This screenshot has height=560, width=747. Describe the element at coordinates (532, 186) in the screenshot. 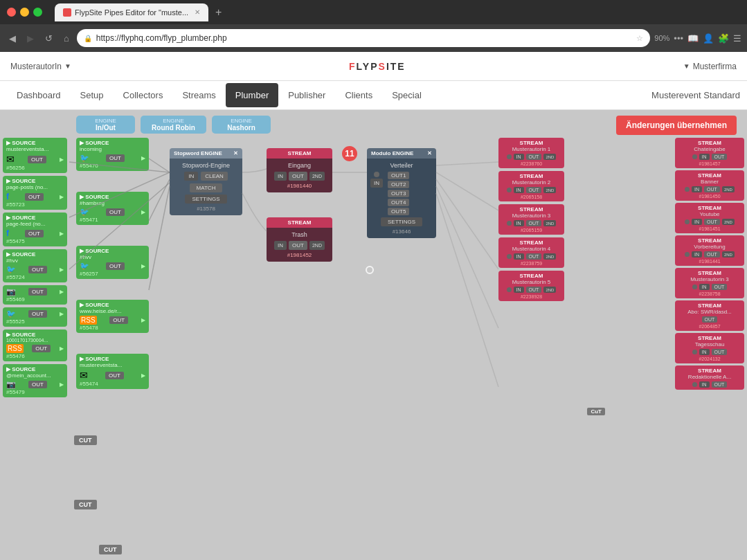

I see `stream-musterautorin-2: STREAM Musterautorin 2 IN OUT 2ND #20651…` at that location.